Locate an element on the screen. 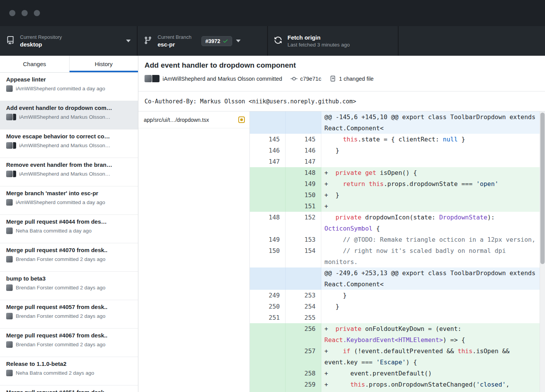  diff-row-ctx: 150154 // right now it's scaled badly on… is located at coordinates (397, 256).